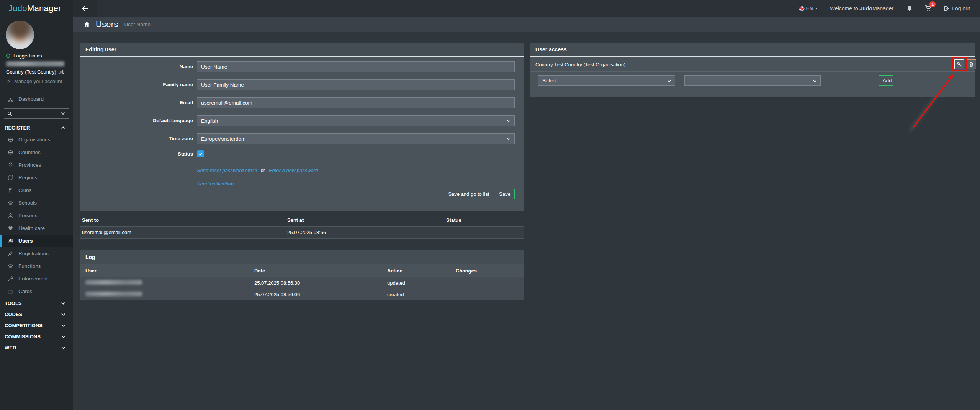  Describe the element at coordinates (36, 128) in the screenshot. I see `section-register: REGISTER` at that location.